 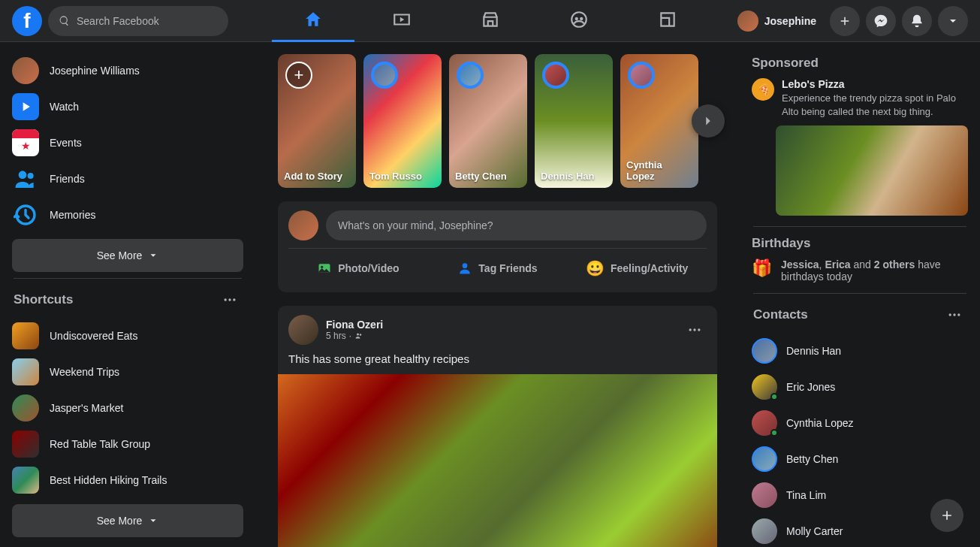 What do you see at coordinates (953, 21) in the screenshot?
I see `account-menu-button` at bounding box center [953, 21].